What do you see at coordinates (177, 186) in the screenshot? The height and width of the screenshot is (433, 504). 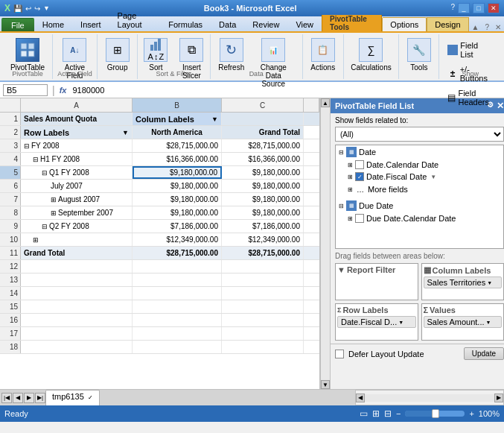 I see `cell-b6: $9,180,000.00` at bounding box center [177, 186].